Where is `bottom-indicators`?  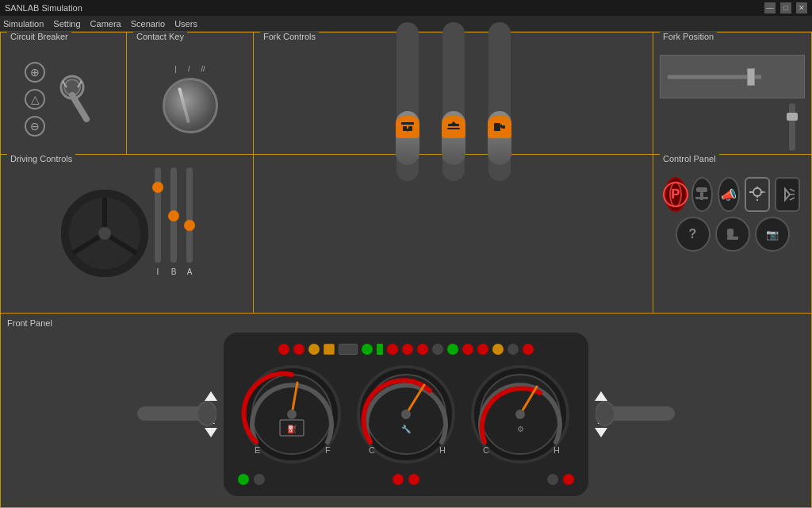
bottom-indicators is located at coordinates (406, 479).